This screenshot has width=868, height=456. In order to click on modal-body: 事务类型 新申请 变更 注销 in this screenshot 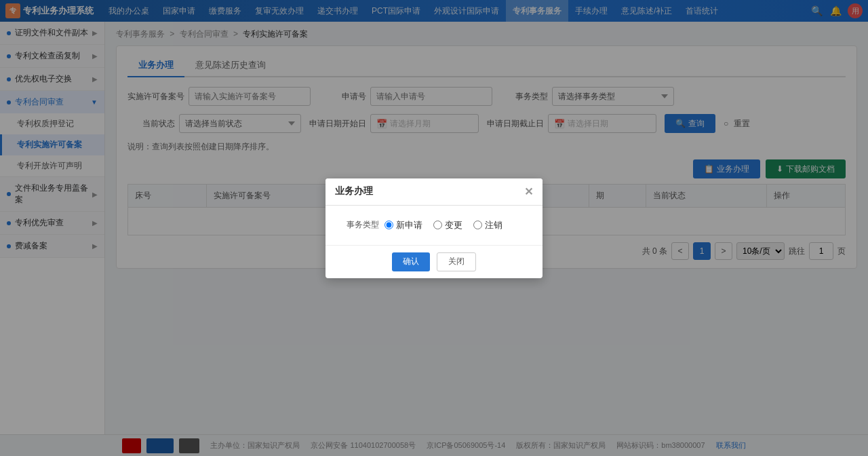, I will do `click(434, 225)`.